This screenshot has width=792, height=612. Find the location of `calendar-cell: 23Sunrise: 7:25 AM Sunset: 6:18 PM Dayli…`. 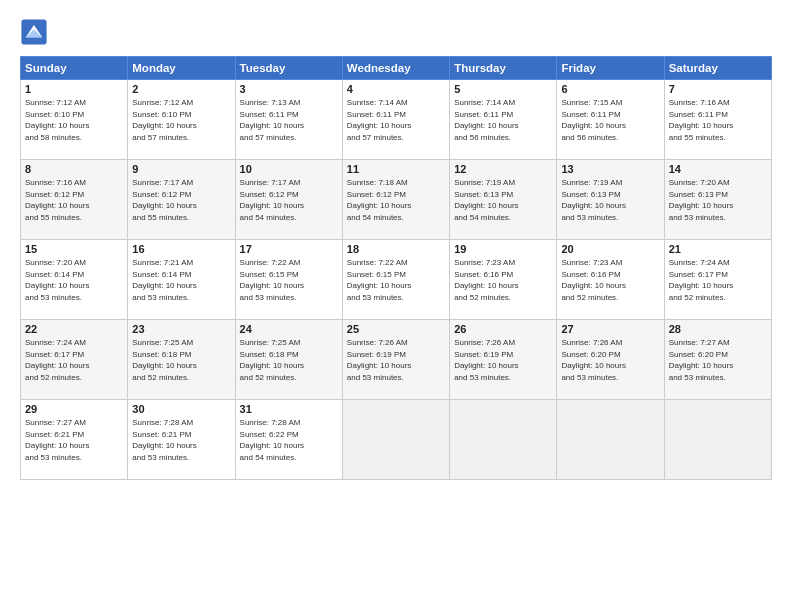

calendar-cell: 23Sunrise: 7:25 AM Sunset: 6:18 PM Dayli… is located at coordinates (182, 360).